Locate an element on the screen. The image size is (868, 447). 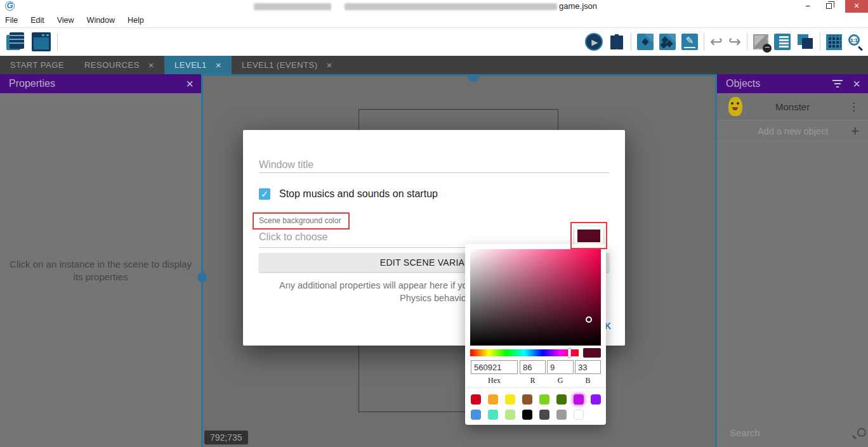
object-menu-icon: ⋮ is located at coordinates (854, 107).